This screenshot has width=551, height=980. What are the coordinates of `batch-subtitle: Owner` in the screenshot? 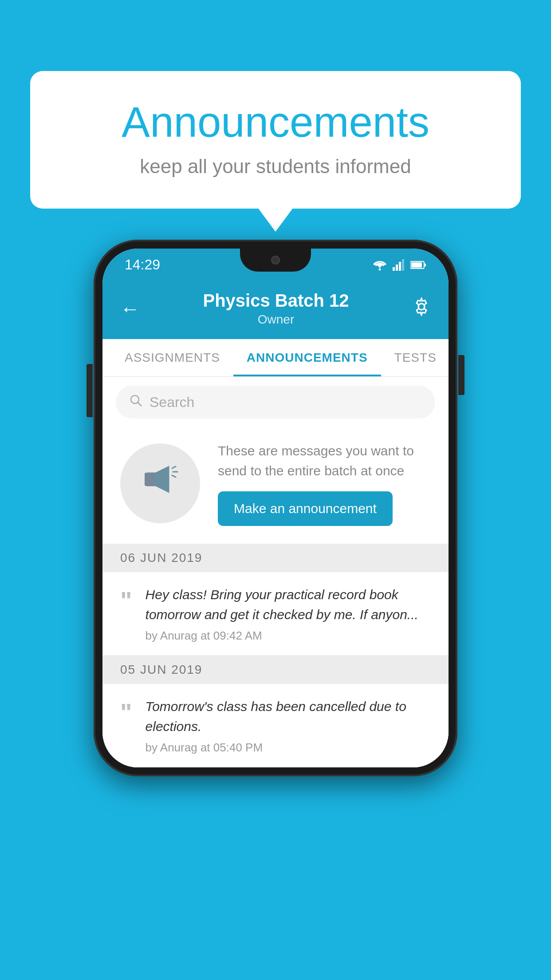 It's located at (276, 320).